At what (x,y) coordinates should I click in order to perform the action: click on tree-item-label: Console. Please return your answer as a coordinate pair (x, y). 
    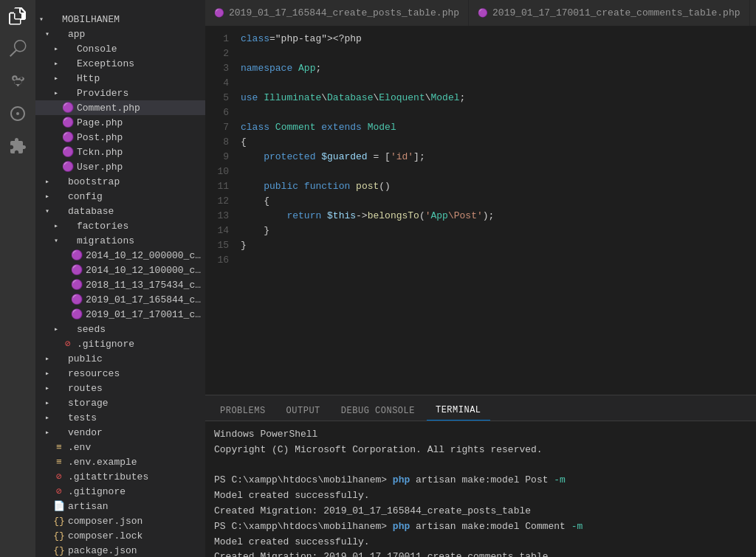
    Looking at the image, I should click on (97, 49).